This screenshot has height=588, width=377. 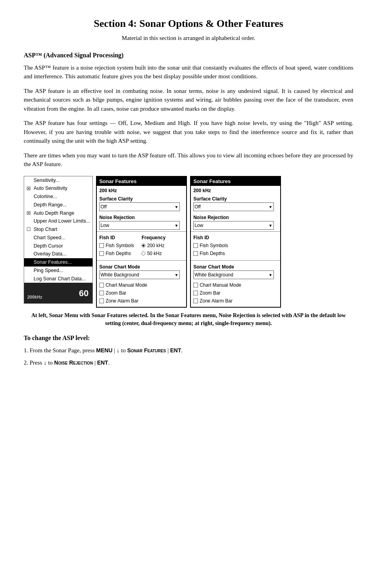 I want to click on auto-depth-label: Auto Depth Range, so click(x=54, y=214).